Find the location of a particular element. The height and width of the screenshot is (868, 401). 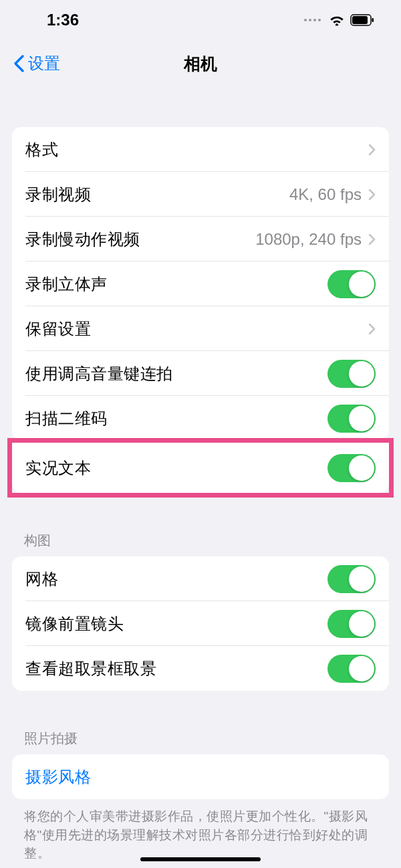

row-scan-qr: 扫描二维码 is located at coordinates (200, 419).